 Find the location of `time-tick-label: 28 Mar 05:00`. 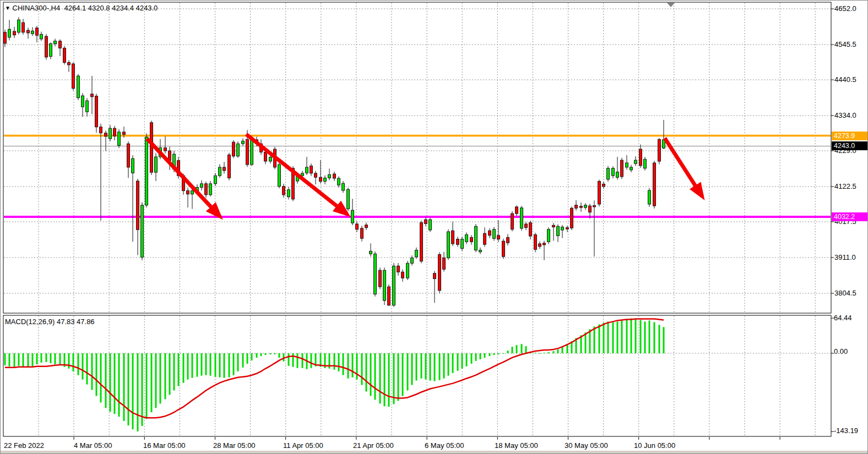

time-tick-label: 28 Mar 05:00 is located at coordinates (235, 446).